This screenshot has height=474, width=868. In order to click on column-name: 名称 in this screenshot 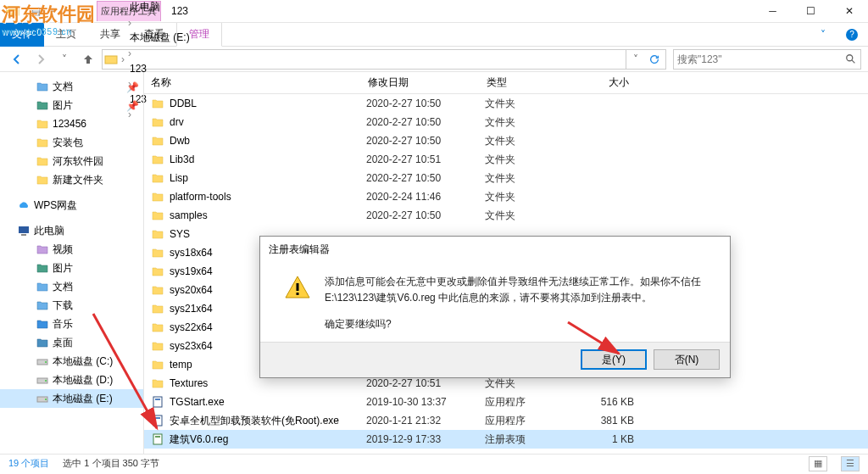, I will do `click(253, 83)`.